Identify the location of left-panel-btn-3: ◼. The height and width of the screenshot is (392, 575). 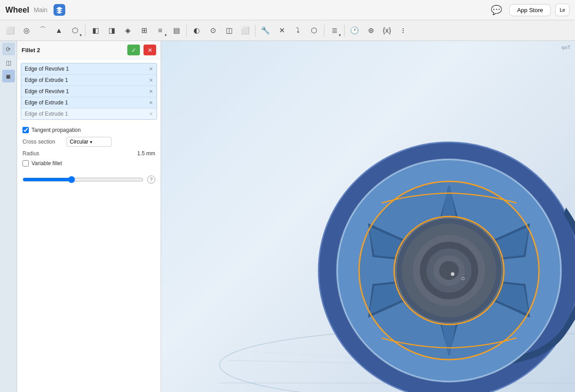
(9, 76).